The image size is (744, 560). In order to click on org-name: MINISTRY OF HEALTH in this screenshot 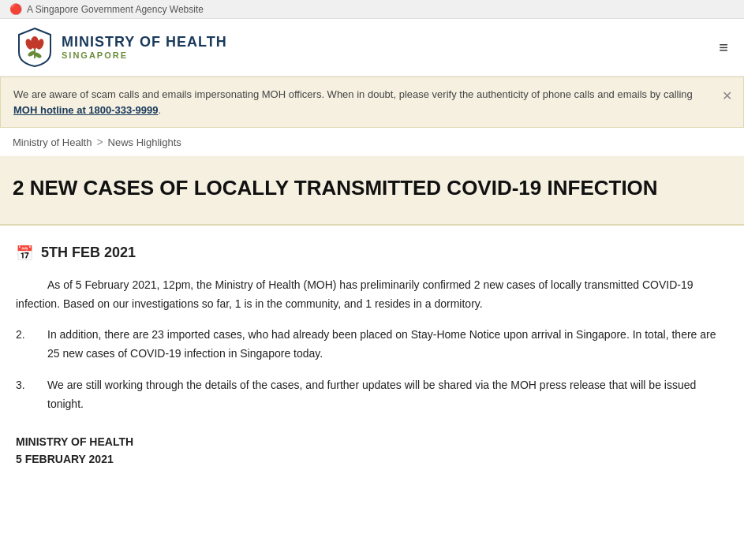, I will do `click(144, 43)`.